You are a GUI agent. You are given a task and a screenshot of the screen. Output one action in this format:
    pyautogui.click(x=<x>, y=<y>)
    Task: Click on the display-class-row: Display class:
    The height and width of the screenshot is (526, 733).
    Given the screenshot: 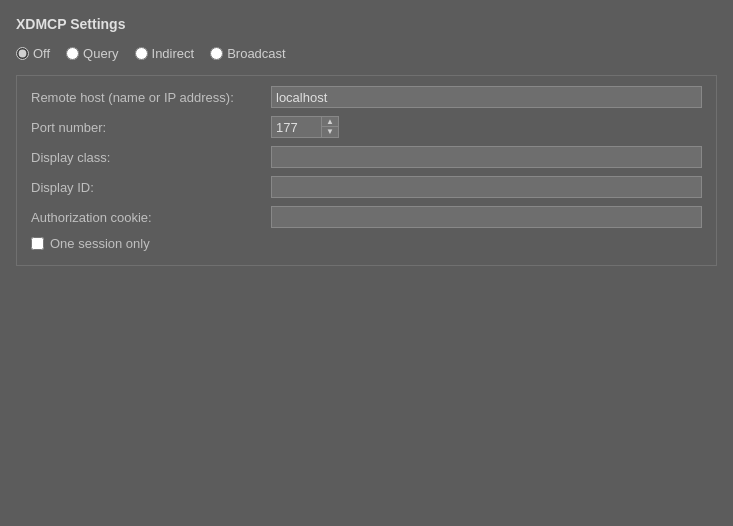 What is the action you would take?
    pyautogui.click(x=366, y=157)
    